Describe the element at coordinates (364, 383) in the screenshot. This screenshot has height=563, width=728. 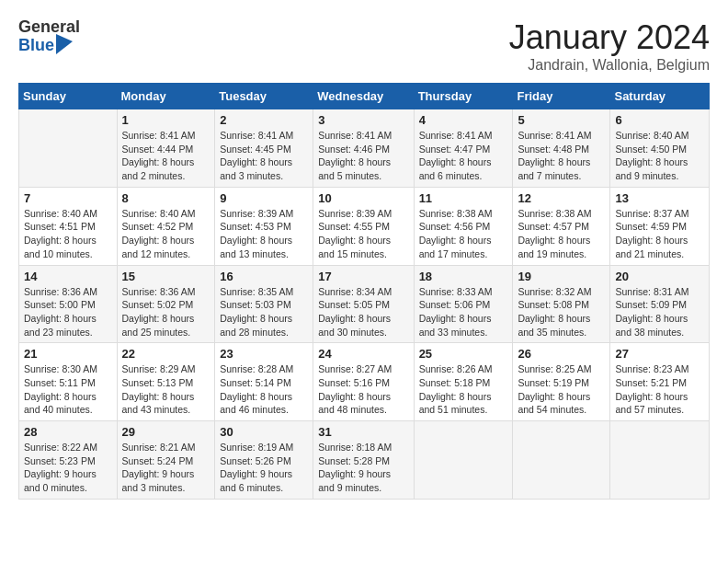
I see `week-row-4: 21Sunrise: 8:30 AMSunset: 5:11 PMDayligh…` at that location.